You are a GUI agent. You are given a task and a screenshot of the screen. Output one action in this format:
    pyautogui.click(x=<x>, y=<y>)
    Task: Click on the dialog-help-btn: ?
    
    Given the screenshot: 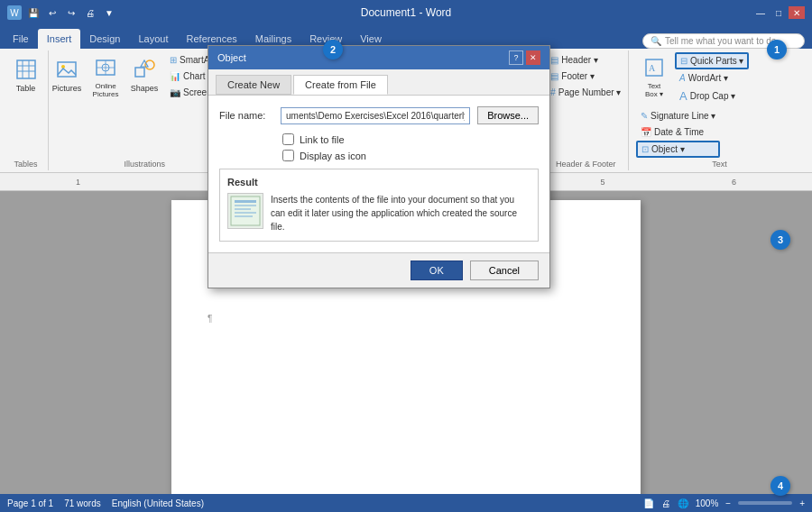 What is the action you would take?
    pyautogui.click(x=516, y=58)
    